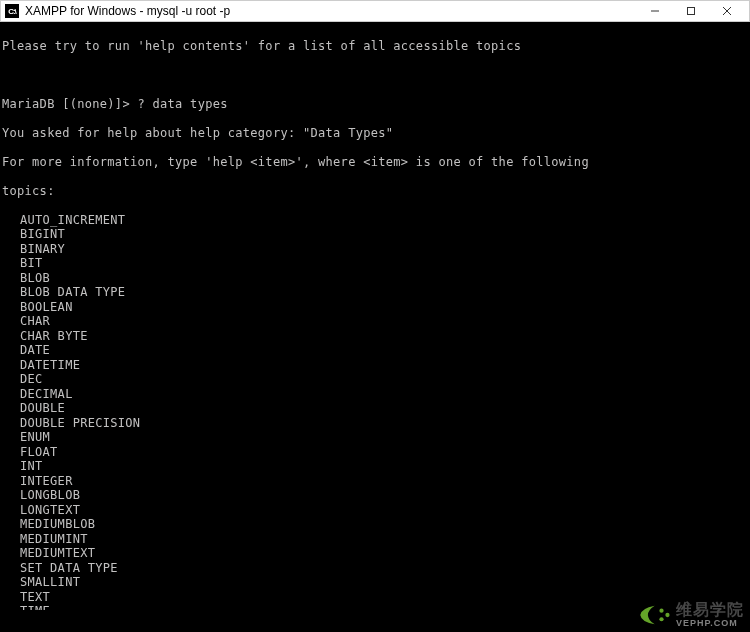  Describe the element at coordinates (655, 11) in the screenshot. I see `minimize-button` at that location.